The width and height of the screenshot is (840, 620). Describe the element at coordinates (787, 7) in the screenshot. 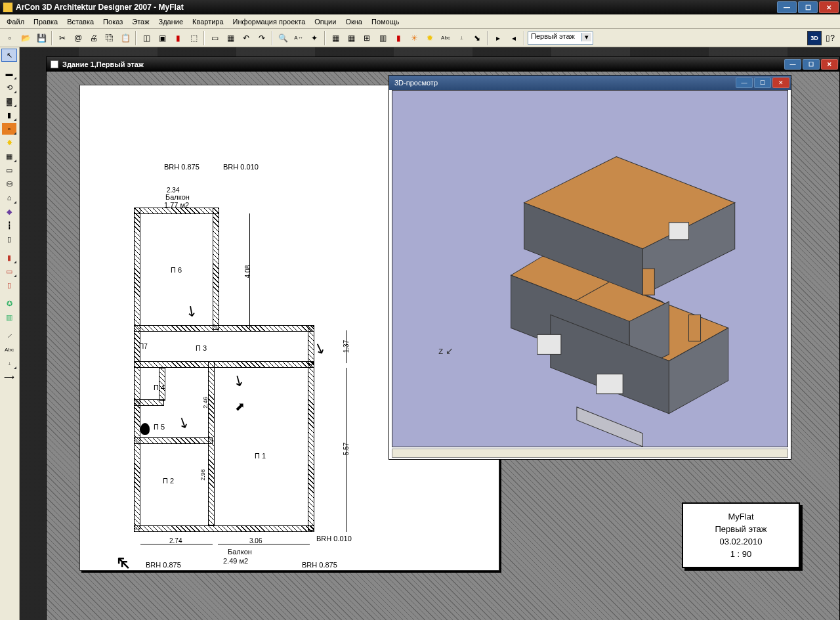

I see `minimize-button: —` at that location.